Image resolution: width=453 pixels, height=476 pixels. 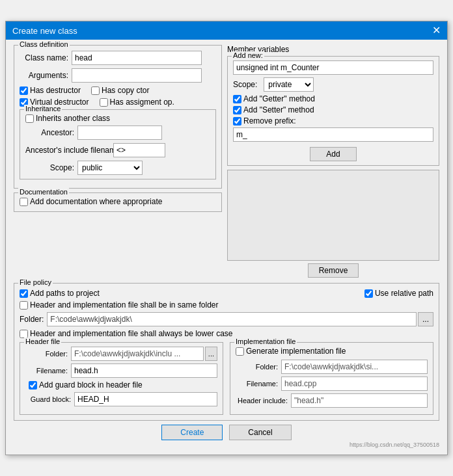 What do you see at coordinates (332, 401) in the screenshot?
I see `impl-header-include-row: Header include:` at bounding box center [332, 401].